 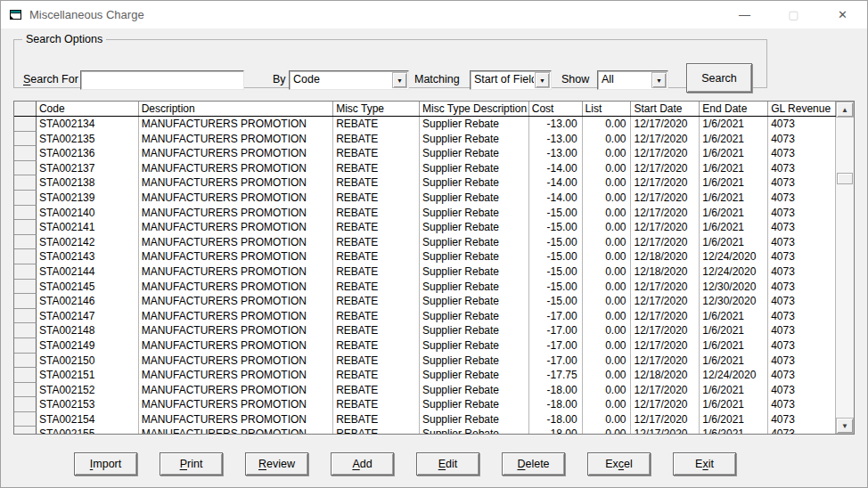 I want to click on column-header-cost: Cost, so click(x=556, y=109).